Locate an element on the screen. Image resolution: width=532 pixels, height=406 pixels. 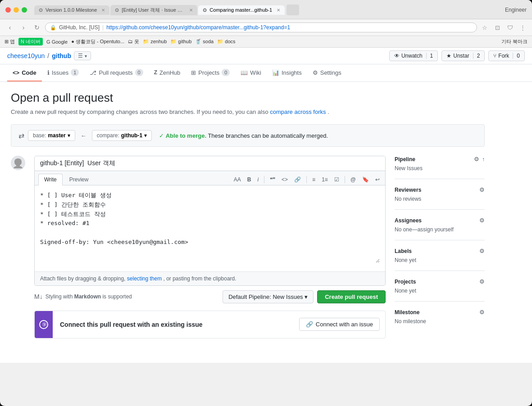
editor-body: * [ ] User 테이블 생성 * [ ] 간단한 조회함수 * [ ] 테… is located at coordinates (210, 229).